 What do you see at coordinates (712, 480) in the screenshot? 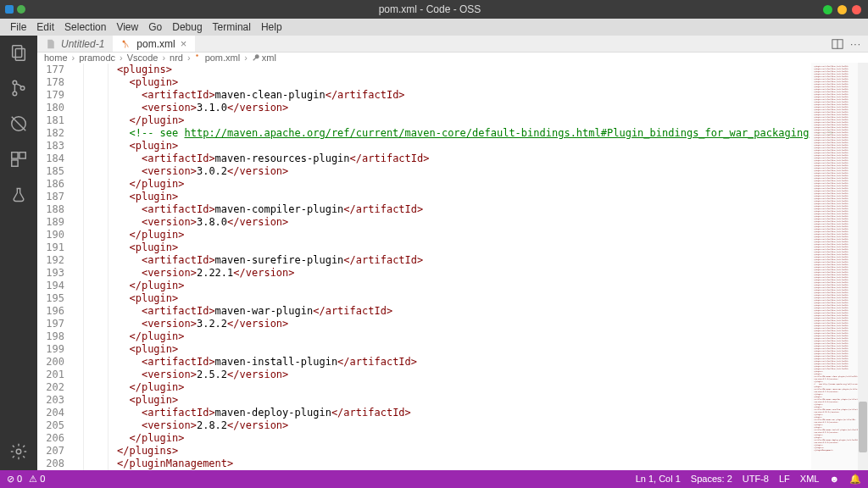
I see `status-spaces: Spaces: 2` at bounding box center [712, 480].